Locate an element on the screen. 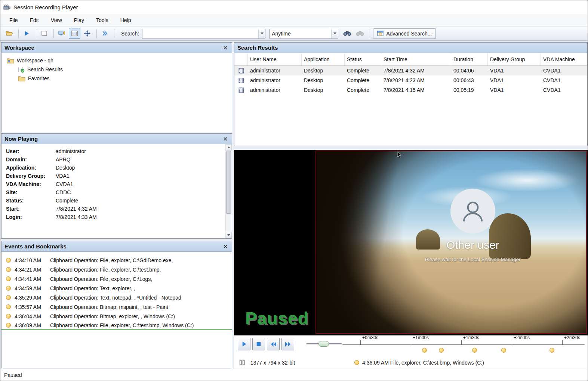  events-list: 4:34:10 AMClipboard Operation: File, exp… is located at coordinates (117, 310).